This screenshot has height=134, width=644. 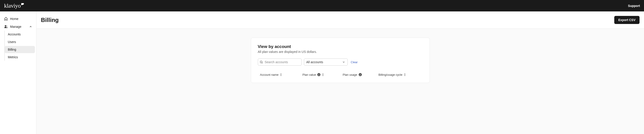 I want to click on sidebar-item-metrics: Metrics, so click(x=20, y=57).